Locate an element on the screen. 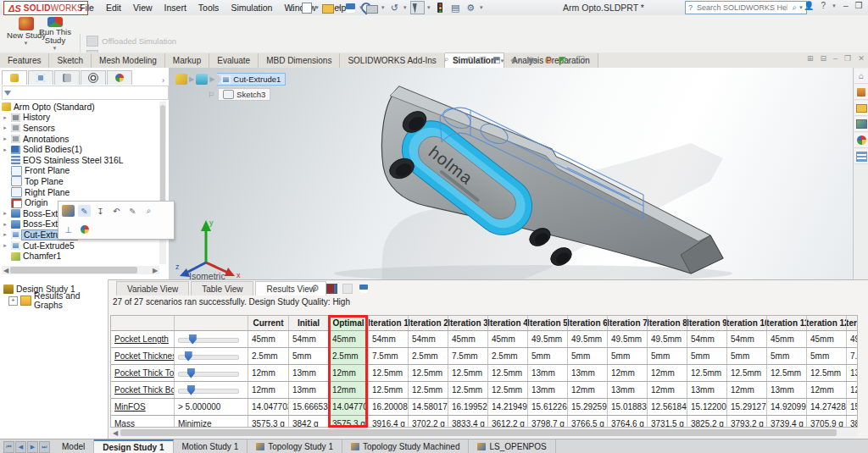 Image resolution: width=868 pixels, height=453 pixels. help-dropdown-icon: ▼ is located at coordinates (834, 6).